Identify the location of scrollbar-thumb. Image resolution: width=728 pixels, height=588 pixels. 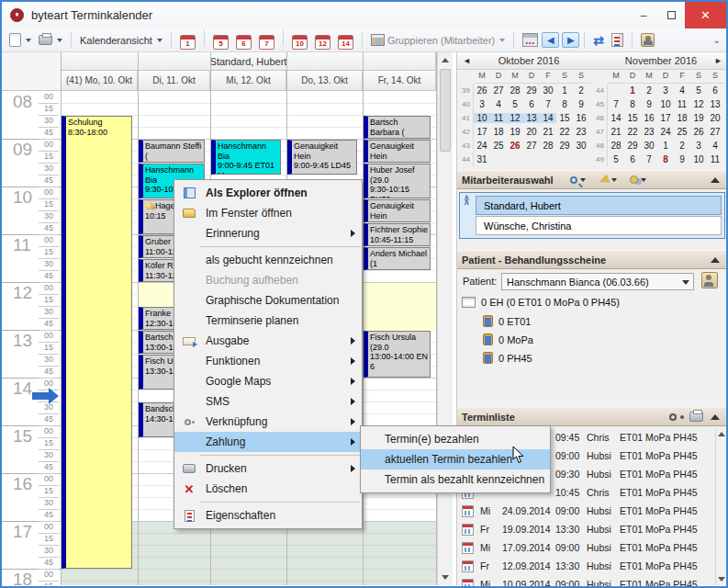
(445, 110).